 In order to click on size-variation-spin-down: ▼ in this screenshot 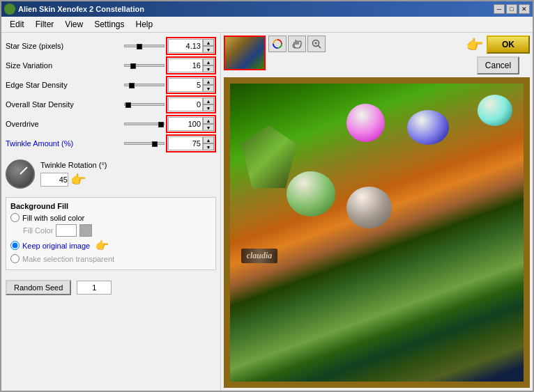, I will do `click(208, 69)`.